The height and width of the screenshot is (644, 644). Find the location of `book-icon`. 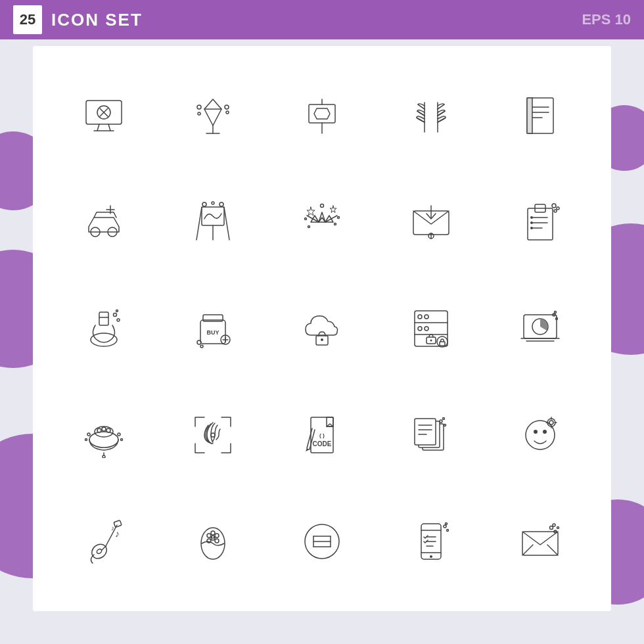

book-icon is located at coordinates (540, 116).